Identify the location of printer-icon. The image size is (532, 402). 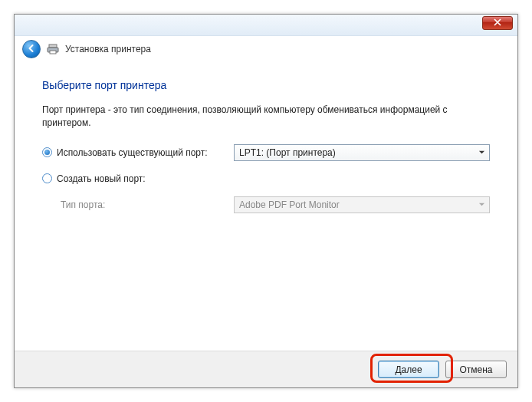
(53, 49).